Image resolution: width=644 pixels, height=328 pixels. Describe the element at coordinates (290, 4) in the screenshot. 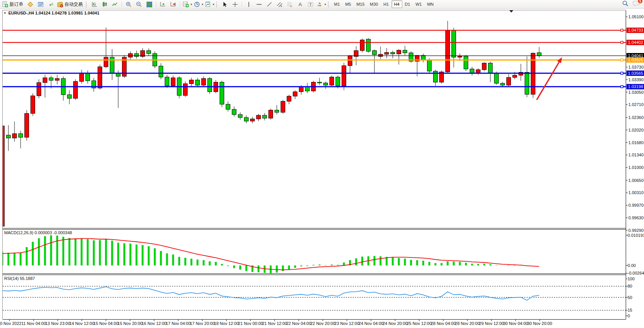

I see `fibonacci-tool-button: F` at that location.